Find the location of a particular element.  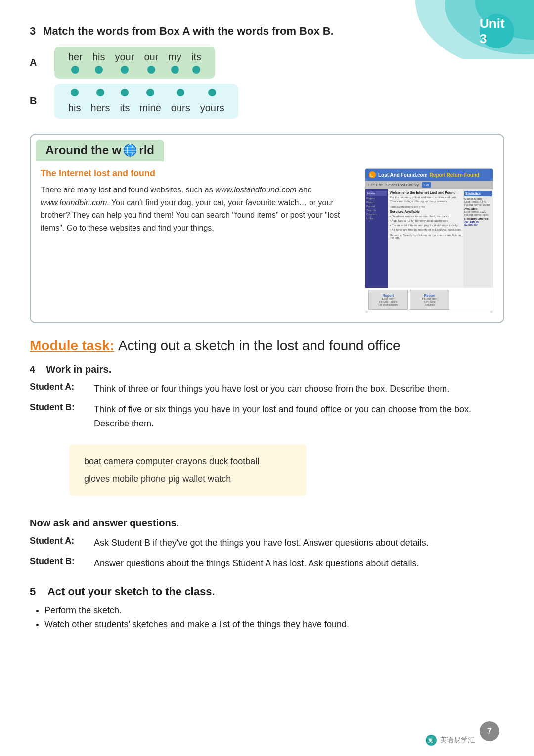

word-b-hers: hers is located at coordinates (101, 108).